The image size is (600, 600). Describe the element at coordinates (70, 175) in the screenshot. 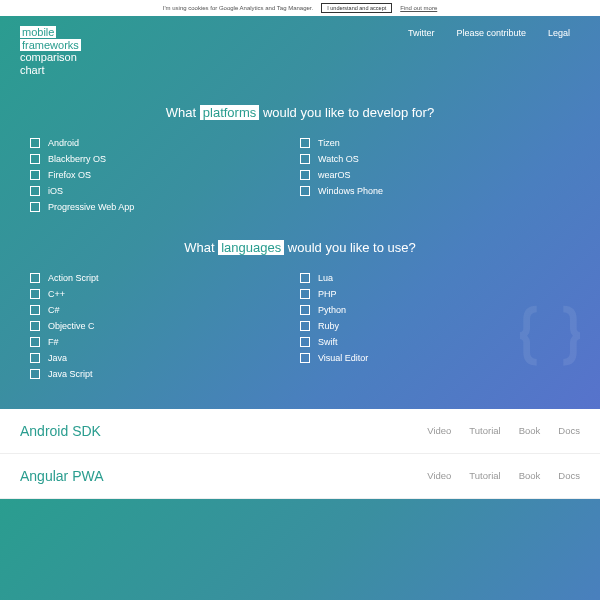

I see `platform-label: Firefox OS` at that location.